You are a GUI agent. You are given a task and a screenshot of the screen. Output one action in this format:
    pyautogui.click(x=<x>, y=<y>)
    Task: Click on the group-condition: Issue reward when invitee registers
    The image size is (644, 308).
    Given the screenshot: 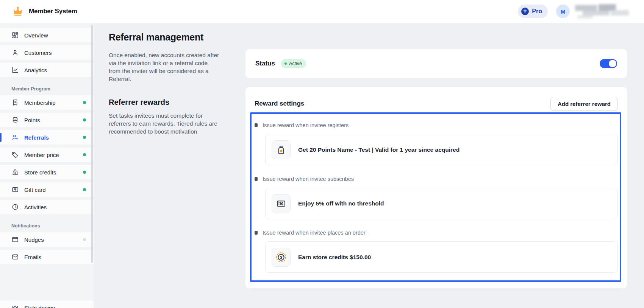 What is the action you would take?
    pyautogui.click(x=305, y=125)
    